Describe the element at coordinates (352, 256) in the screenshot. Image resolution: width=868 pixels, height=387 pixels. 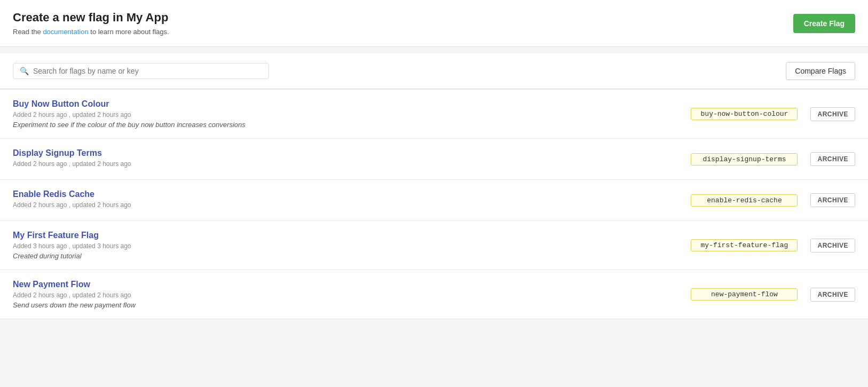
I see `flag-description: Created during tutorial` at that location.